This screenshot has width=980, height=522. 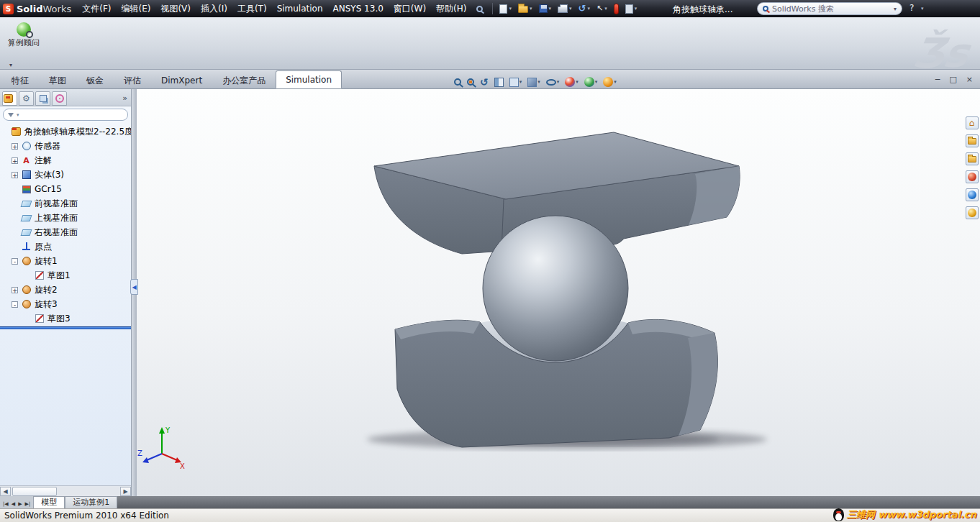 I want to click on save-button: ▾, so click(x=545, y=9).